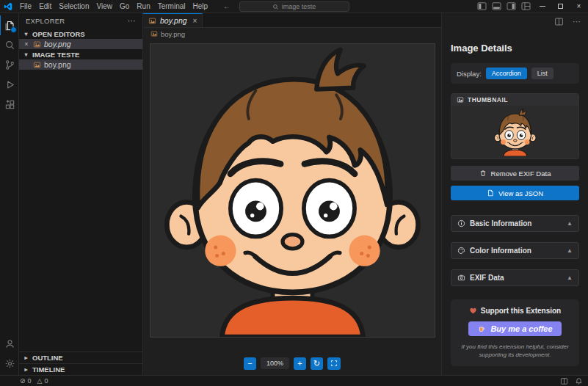  What do you see at coordinates (195, 21) in the screenshot?
I see `close-tab-icon: ×` at bounding box center [195, 21].